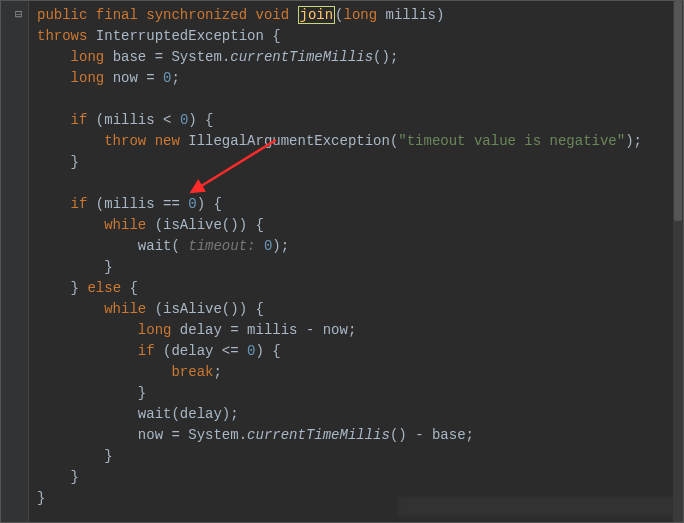 The width and height of the screenshot is (684, 523). What do you see at coordinates (104, 288) in the screenshot?
I see `keyword-else: else` at bounding box center [104, 288].